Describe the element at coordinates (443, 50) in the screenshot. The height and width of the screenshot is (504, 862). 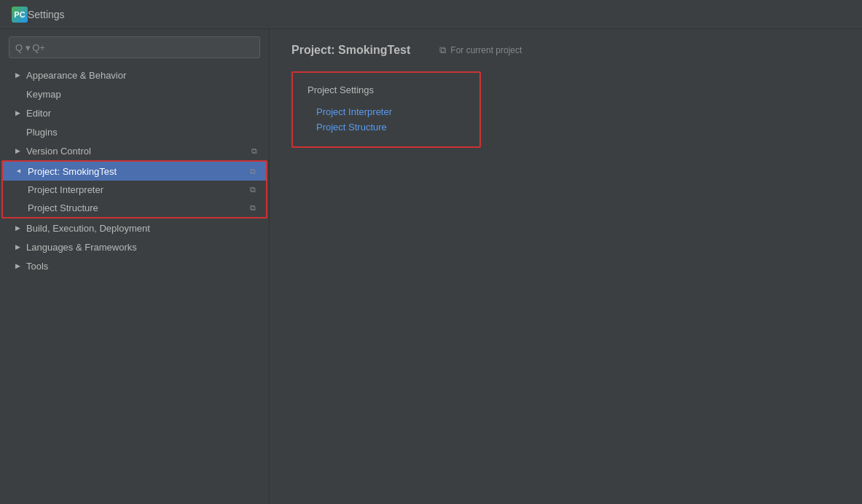
I see `copy-small-icon: ⧉` at that location.